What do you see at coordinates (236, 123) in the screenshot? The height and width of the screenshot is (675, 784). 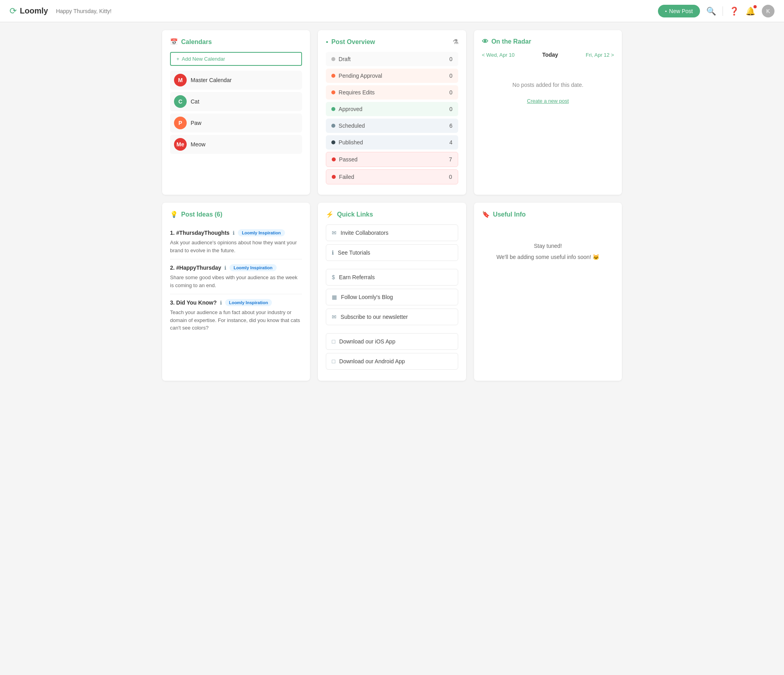 I see `calendar-item: P Paw` at bounding box center [236, 123].